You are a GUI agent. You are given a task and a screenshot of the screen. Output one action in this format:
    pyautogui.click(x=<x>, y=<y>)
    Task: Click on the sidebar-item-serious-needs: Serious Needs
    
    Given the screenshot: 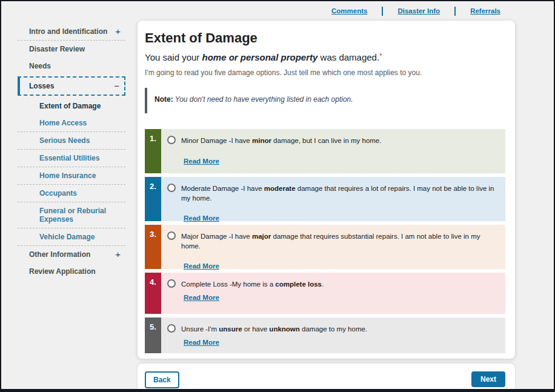 What is the action you would take?
    pyautogui.click(x=71, y=141)
    